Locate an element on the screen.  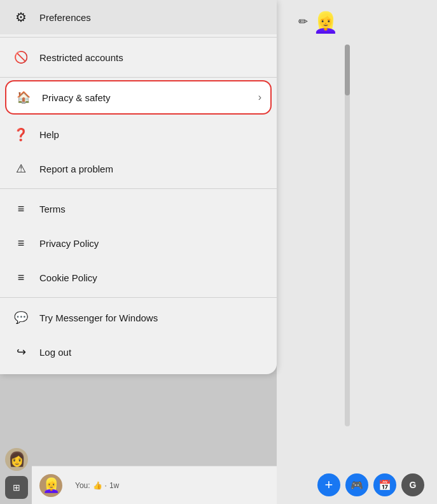
grid-icon: ⊞ is located at coordinates (17, 487).